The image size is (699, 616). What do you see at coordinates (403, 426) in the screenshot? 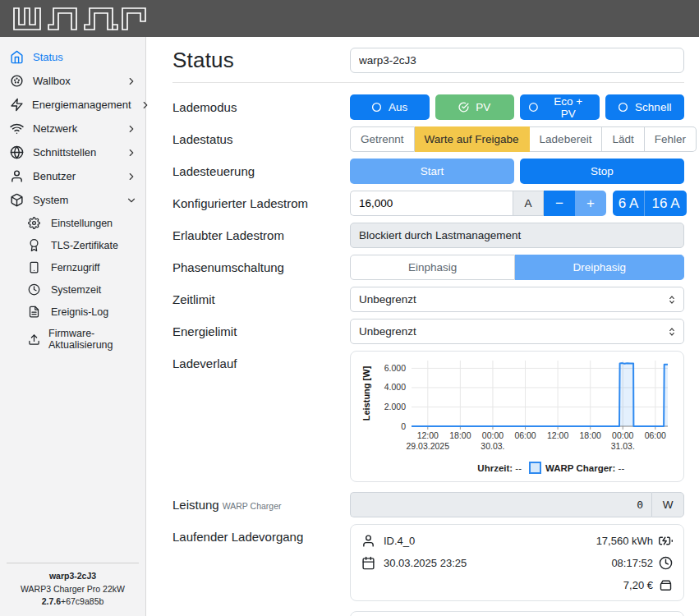
I see `svg-text: 0` at bounding box center [403, 426].